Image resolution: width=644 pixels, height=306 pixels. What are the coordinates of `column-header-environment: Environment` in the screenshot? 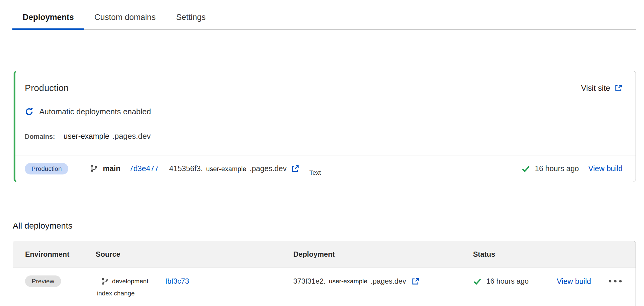 It's located at (60, 254).